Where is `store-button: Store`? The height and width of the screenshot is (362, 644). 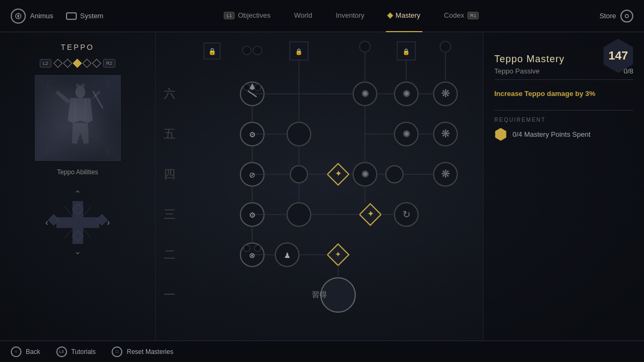 store-button: Store is located at coordinates (616, 16).